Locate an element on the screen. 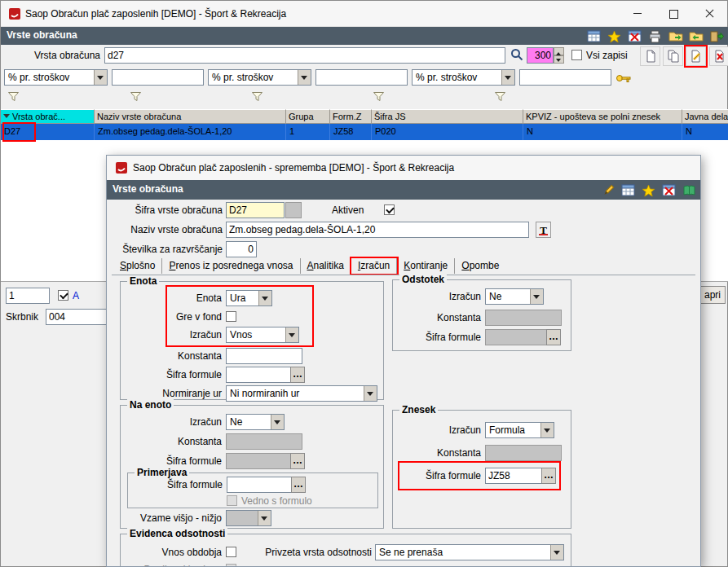 Image resolution: width=728 pixels, height=567 pixels. name-input is located at coordinates (377, 230).